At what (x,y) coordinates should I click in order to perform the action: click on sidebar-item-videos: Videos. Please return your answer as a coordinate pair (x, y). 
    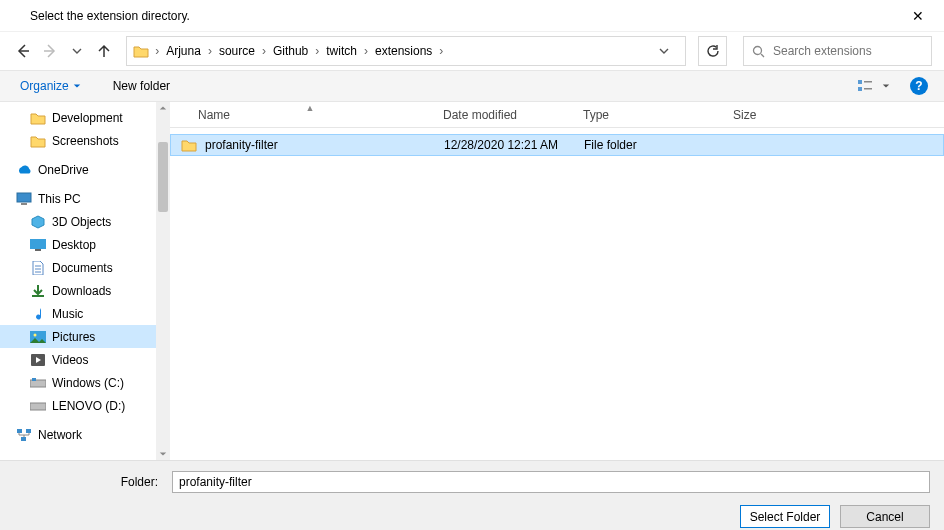
    Looking at the image, I should click on (85, 360).